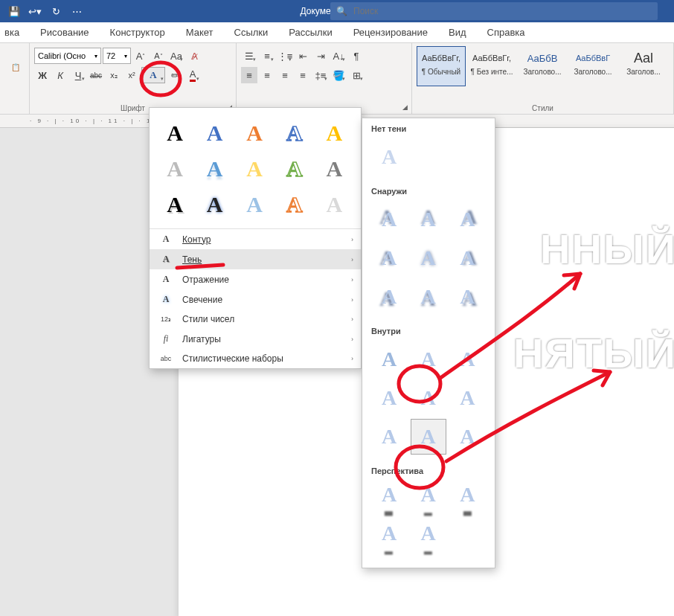 This screenshot has width=674, height=616. What do you see at coordinates (194, 56) in the screenshot?
I see `clear-formatting-button: A̷` at bounding box center [194, 56].